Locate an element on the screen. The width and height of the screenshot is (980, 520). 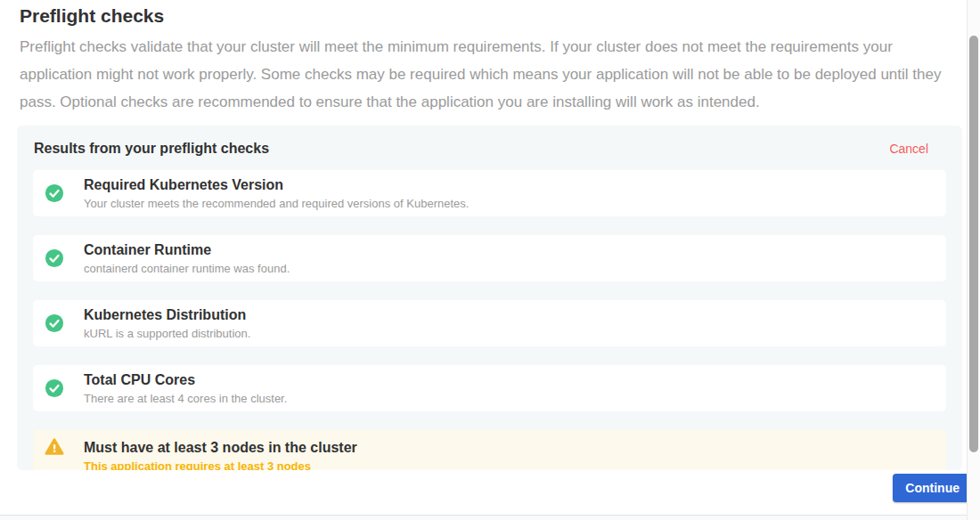
check-message: There are at least 4 cores in the cluste… is located at coordinates (510, 399).